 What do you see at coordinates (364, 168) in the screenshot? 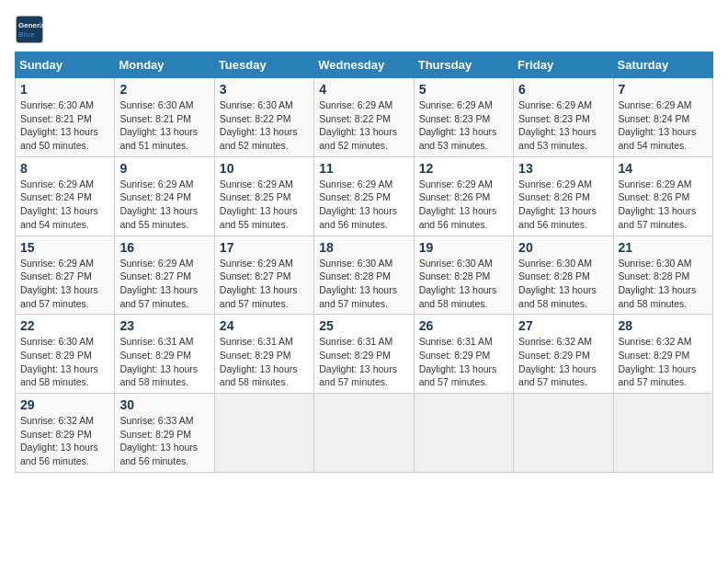
I see `day-number: 11` at bounding box center [364, 168].